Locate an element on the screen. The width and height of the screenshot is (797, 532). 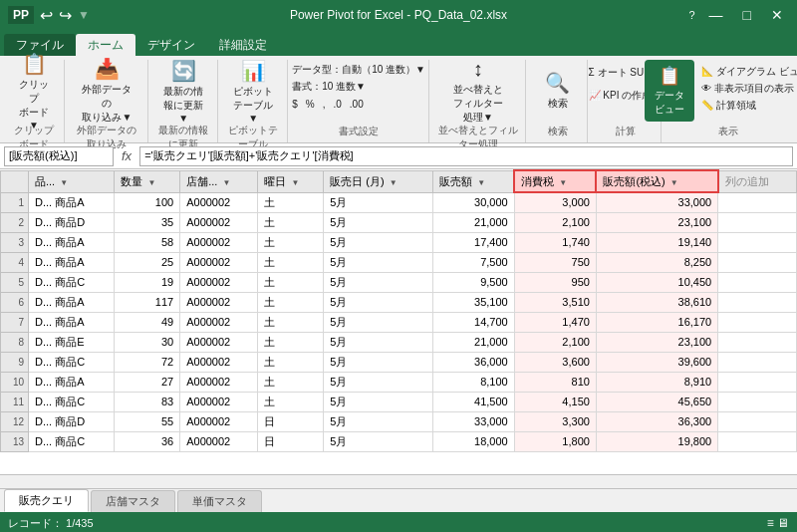
group-pivot-content: 📊 ピボットテーブル▼ is located at coordinates (253, 91).